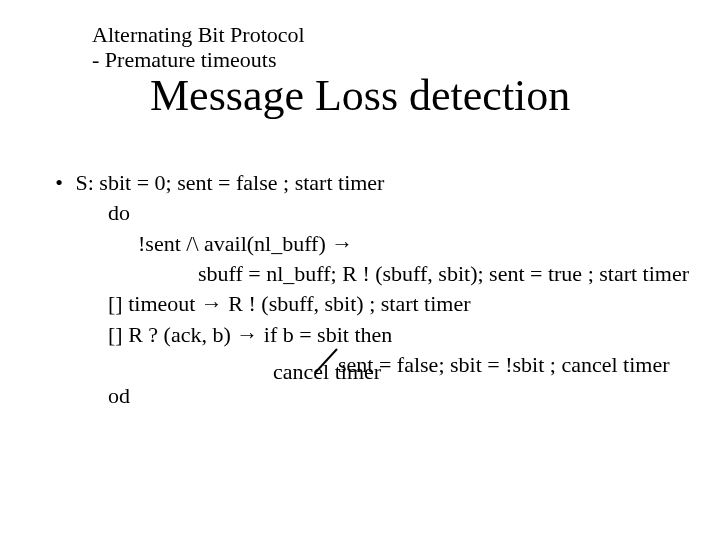  What do you see at coordinates (236, 304) in the screenshot?
I see `code-text: [] timeout → R ! (sbuff, sbit)` at bounding box center [236, 304].